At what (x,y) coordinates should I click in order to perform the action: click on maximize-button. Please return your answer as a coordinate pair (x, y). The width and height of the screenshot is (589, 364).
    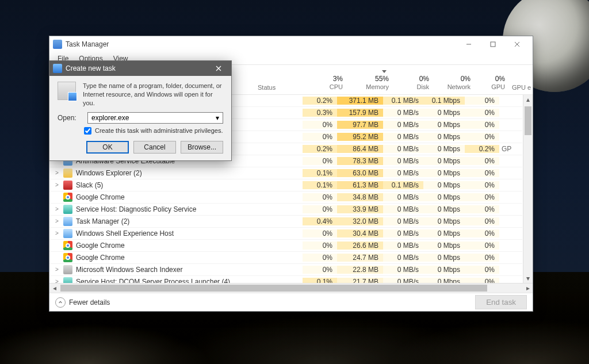
    Looking at the image, I should click on (493, 44).